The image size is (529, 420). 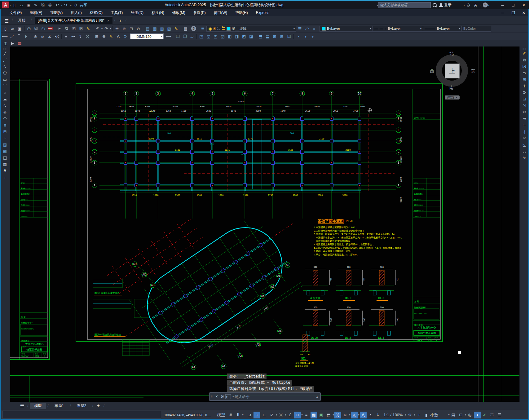 What do you see at coordinates (485, 5) in the screenshot?
I see `help-icon: ?` at bounding box center [485, 5].